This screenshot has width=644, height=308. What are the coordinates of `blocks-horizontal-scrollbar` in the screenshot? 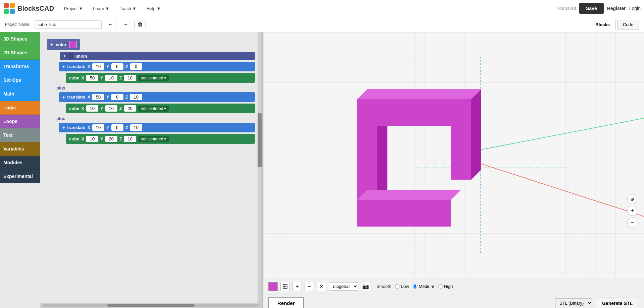 It's located at (151, 305).